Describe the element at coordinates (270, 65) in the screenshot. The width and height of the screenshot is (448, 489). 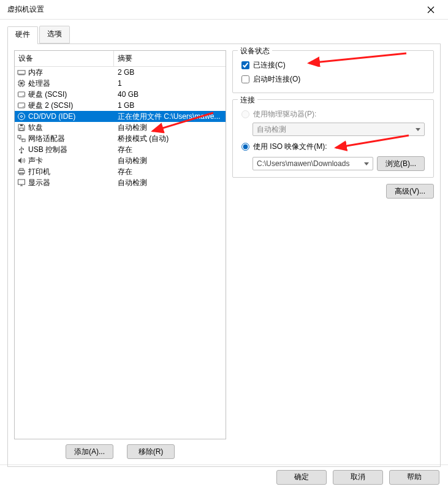
I see `connected-label: 已连接(C)` at that location.